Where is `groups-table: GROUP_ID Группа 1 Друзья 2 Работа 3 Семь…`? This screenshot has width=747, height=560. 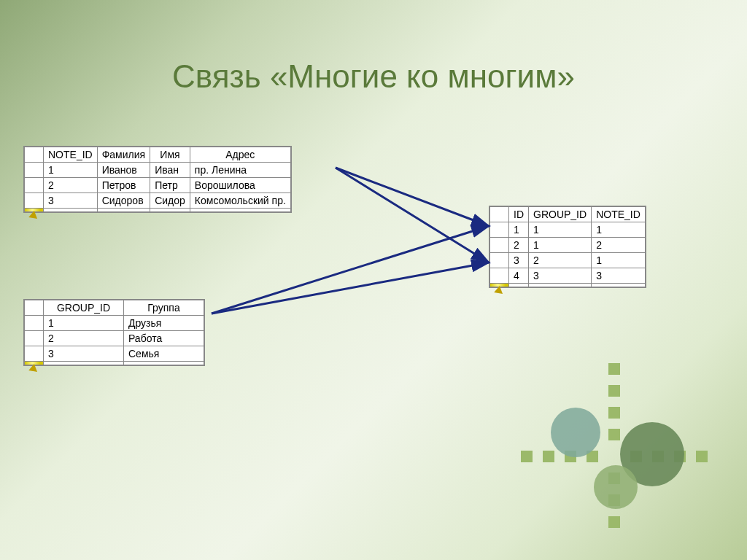 groups-table: GROUP_ID Группа 1 Друзья 2 Работа 3 Семь… is located at coordinates (114, 332).